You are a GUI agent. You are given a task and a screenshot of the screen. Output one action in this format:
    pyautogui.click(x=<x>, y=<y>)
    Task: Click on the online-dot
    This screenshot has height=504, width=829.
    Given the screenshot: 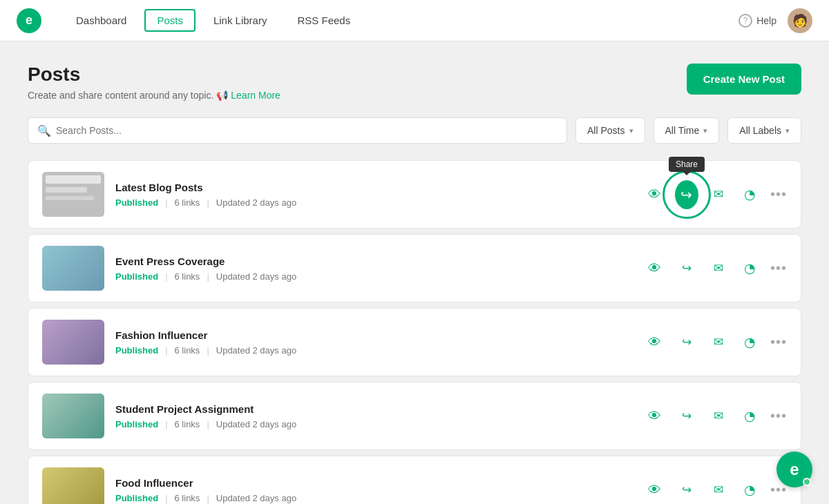 What is the action you would take?
    pyautogui.click(x=807, y=482)
    